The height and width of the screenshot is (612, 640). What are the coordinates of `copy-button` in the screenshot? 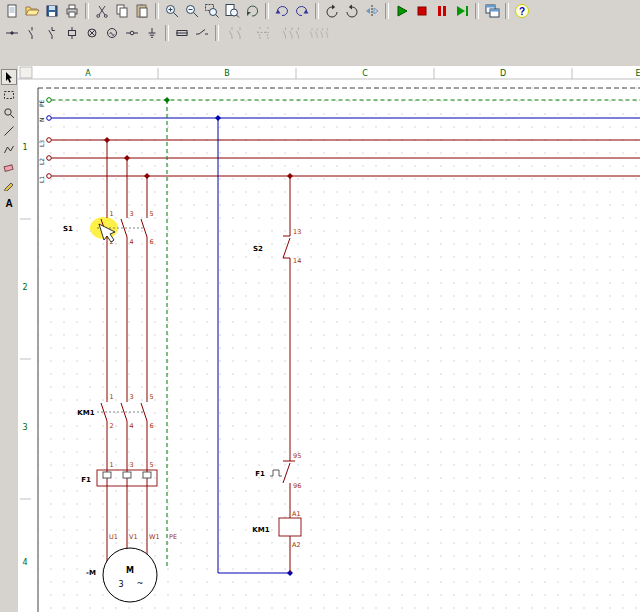 It's located at (122, 11).